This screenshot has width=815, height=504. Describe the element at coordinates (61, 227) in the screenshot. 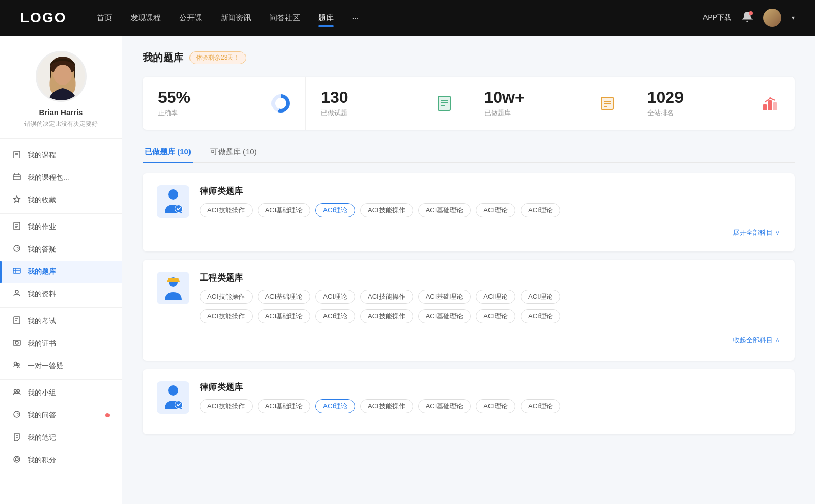

I see `sidebar-item-homework: 我的作业` at that location.